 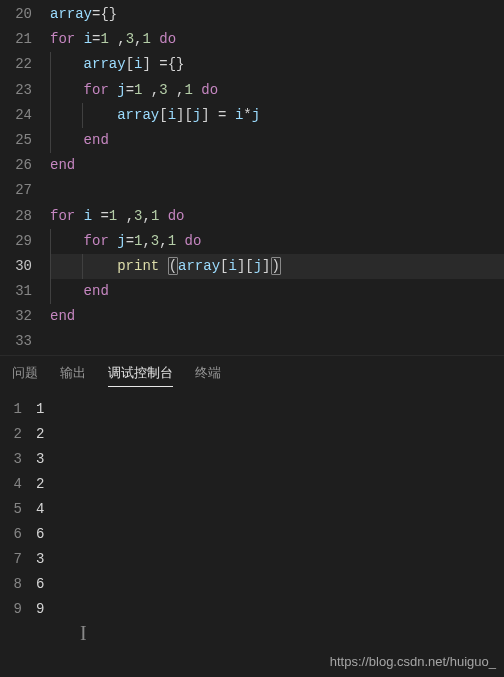 What do you see at coordinates (11, 434) in the screenshot?
I see `console-line-number: 2` at bounding box center [11, 434].